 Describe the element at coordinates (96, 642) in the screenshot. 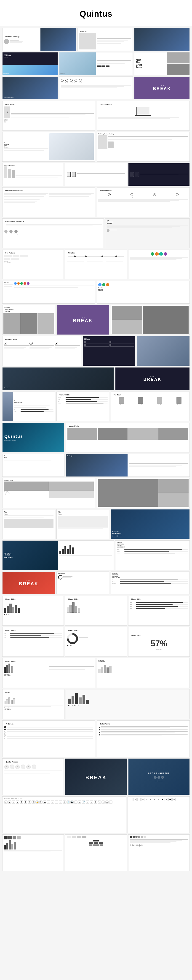

I see `slide-charts5: Charts Slides A B` at that location.